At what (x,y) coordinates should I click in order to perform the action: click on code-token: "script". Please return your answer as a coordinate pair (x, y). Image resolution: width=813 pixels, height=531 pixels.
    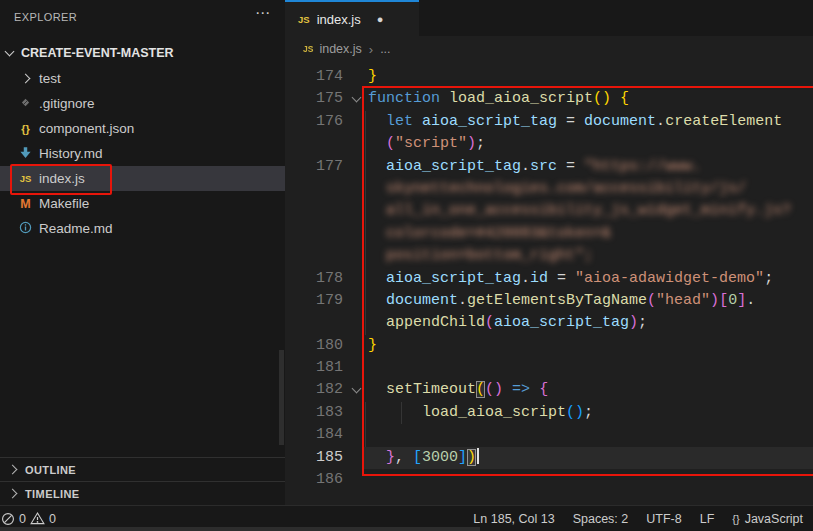
    Looking at the image, I should click on (431, 144).